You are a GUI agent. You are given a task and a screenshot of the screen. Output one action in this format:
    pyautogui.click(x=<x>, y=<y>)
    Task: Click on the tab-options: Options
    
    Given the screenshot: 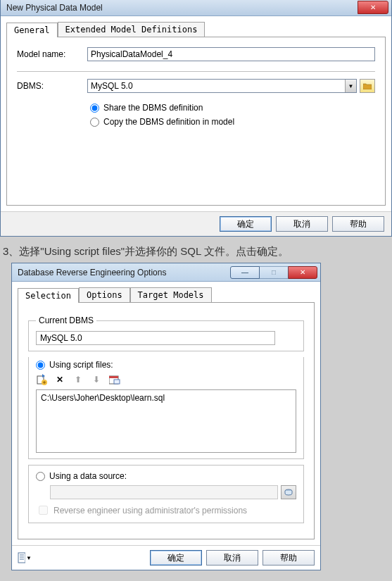 What is the action you would take?
    pyautogui.click(x=104, y=294)
    